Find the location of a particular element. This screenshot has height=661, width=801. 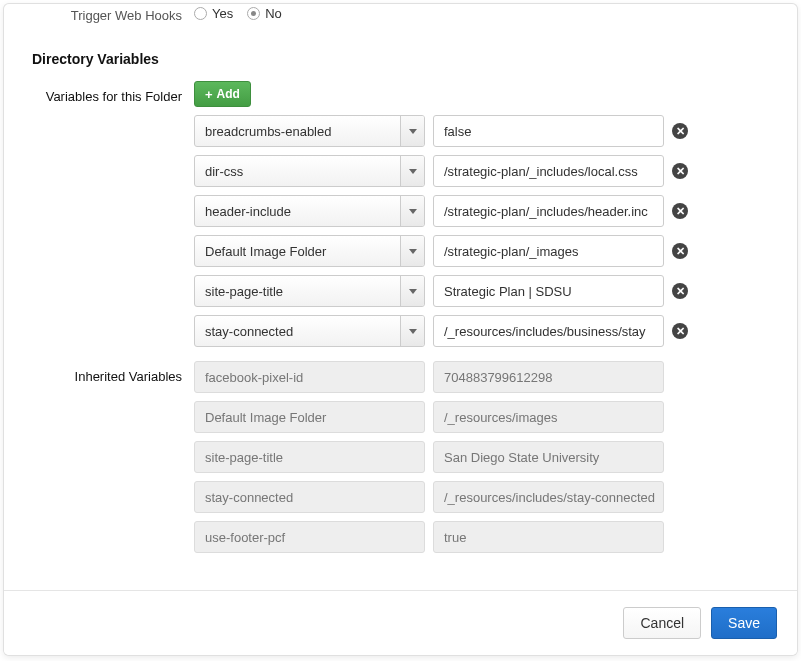

inherited-variable-row: use-footer-pcftrue is located at coordinates (496, 537).